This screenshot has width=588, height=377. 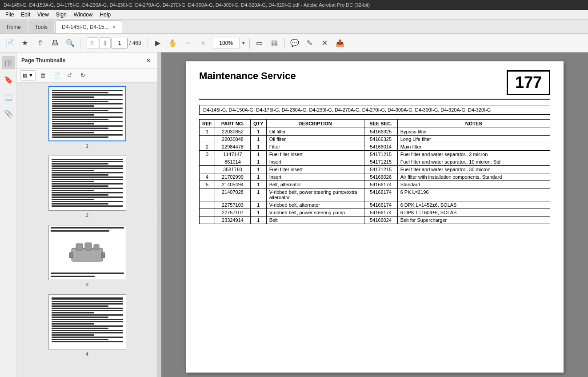 I want to click on page-number-input, so click(x=120, y=43).